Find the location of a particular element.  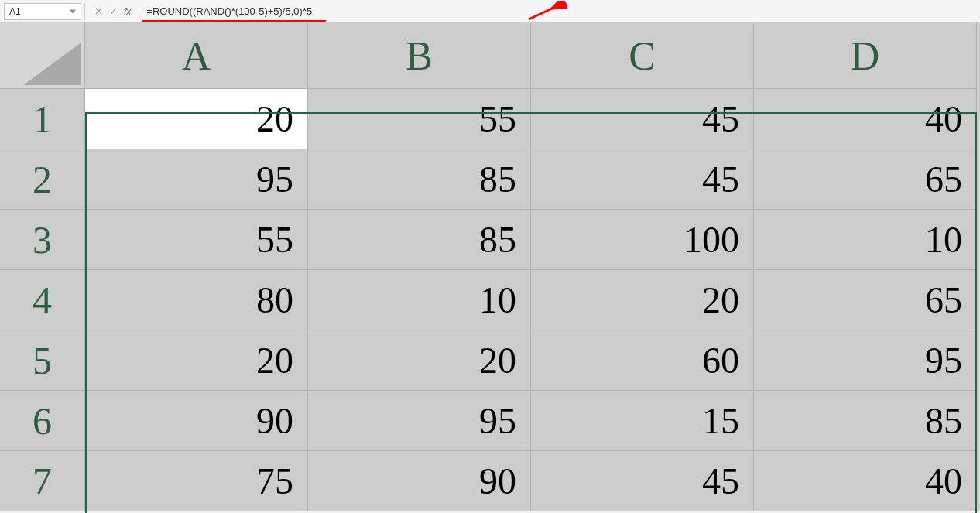

cell-d5: 95 is located at coordinates (865, 361).